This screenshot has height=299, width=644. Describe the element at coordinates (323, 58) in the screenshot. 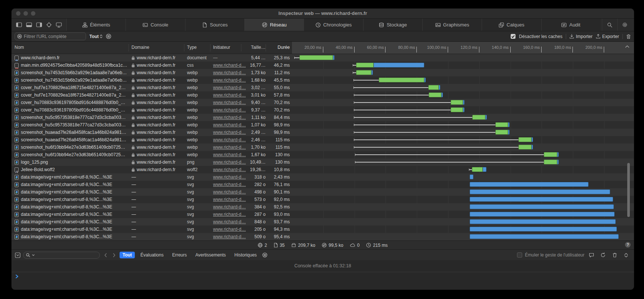

I see `network-request-row: www.richard-dern.fr www.richard-dern.fr …` at that location.